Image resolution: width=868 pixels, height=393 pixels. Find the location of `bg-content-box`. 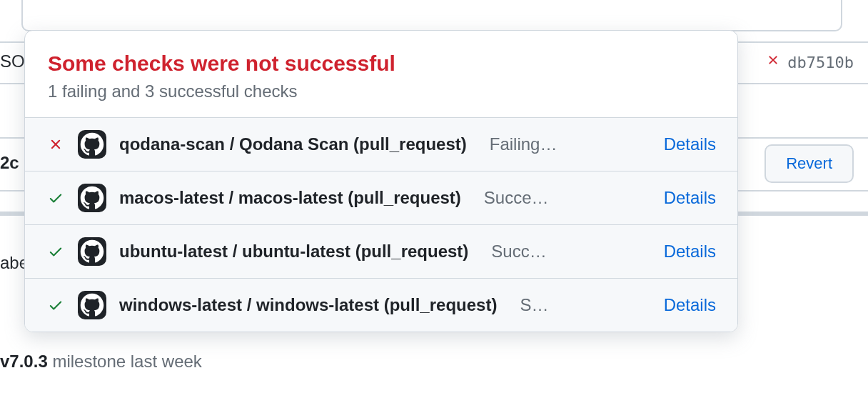

bg-content-box is located at coordinates (432, 16).